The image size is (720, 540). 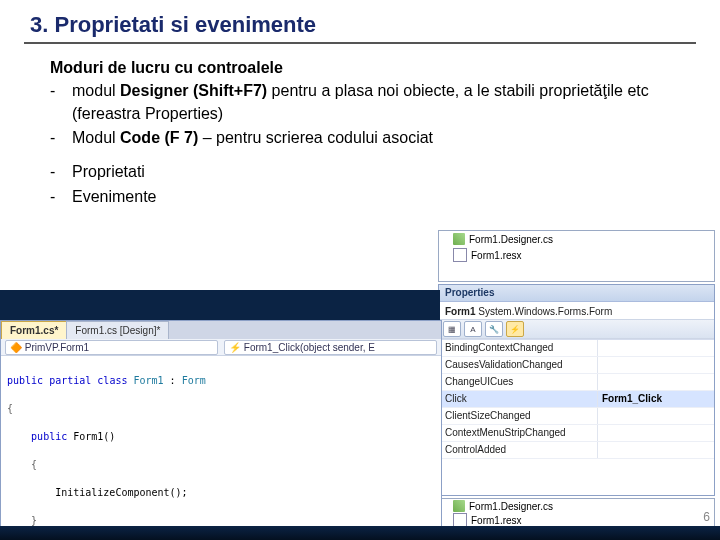 I want to click on alphabetical-button: A, so click(x=473, y=329).